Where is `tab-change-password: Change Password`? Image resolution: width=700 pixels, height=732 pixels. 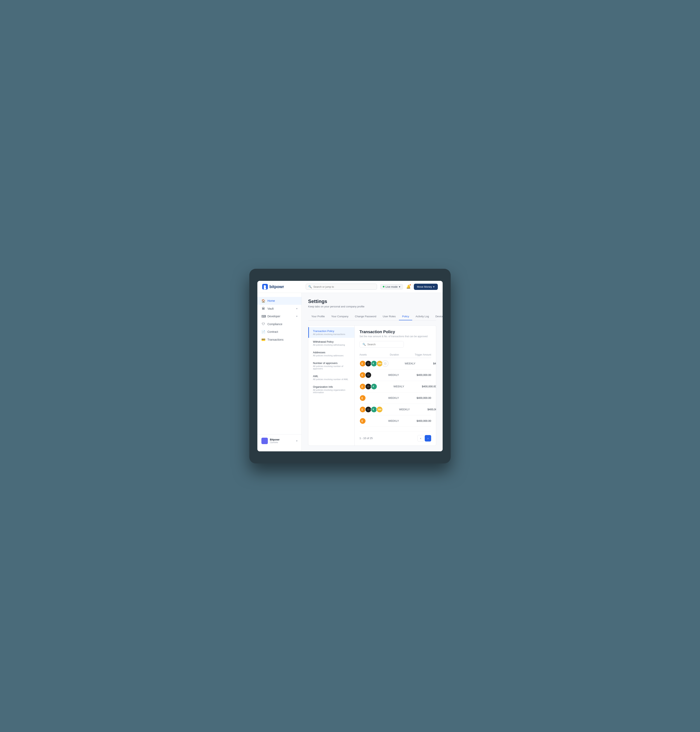
tab-change-password: Change Password is located at coordinates (366, 317).